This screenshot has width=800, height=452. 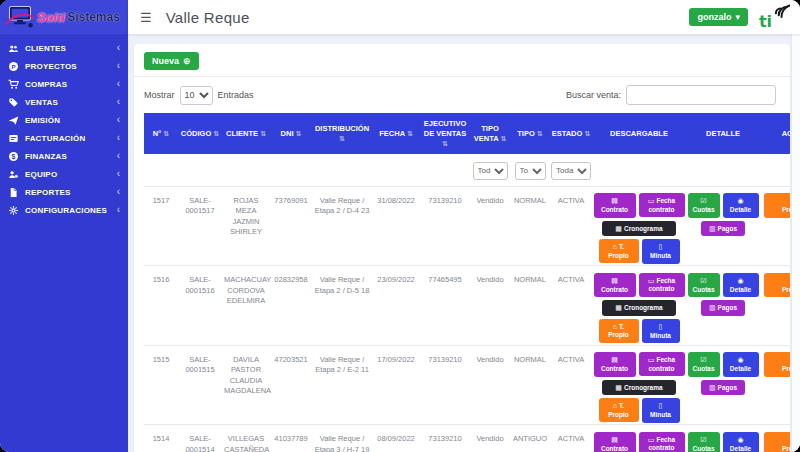 What do you see at coordinates (14, 120) in the screenshot?
I see `send-icon` at bounding box center [14, 120].